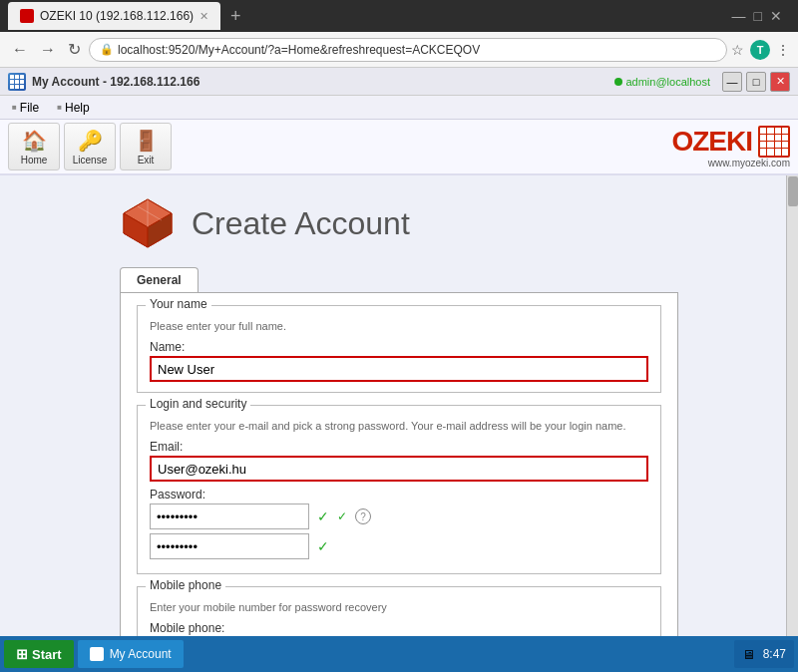  What do you see at coordinates (783, 50) in the screenshot?
I see `menu-dots-icon: ⋮` at bounding box center [783, 50].